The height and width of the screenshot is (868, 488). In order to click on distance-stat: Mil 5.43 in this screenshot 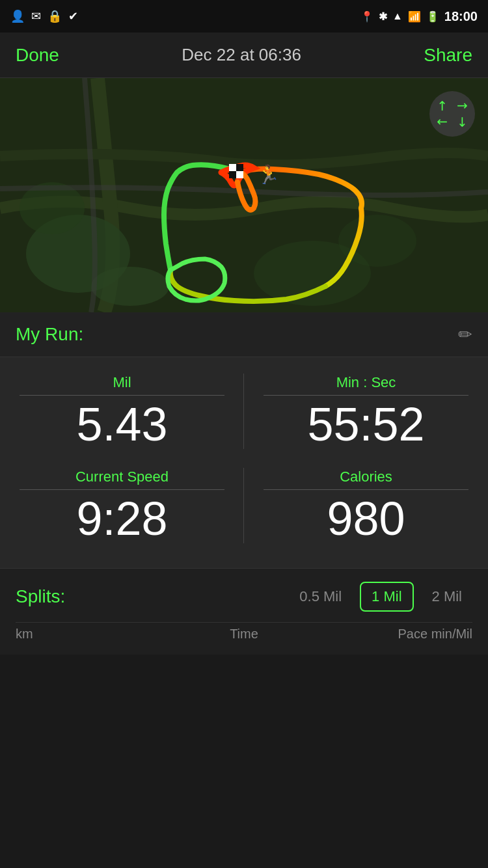, I will do `click(122, 411)`.